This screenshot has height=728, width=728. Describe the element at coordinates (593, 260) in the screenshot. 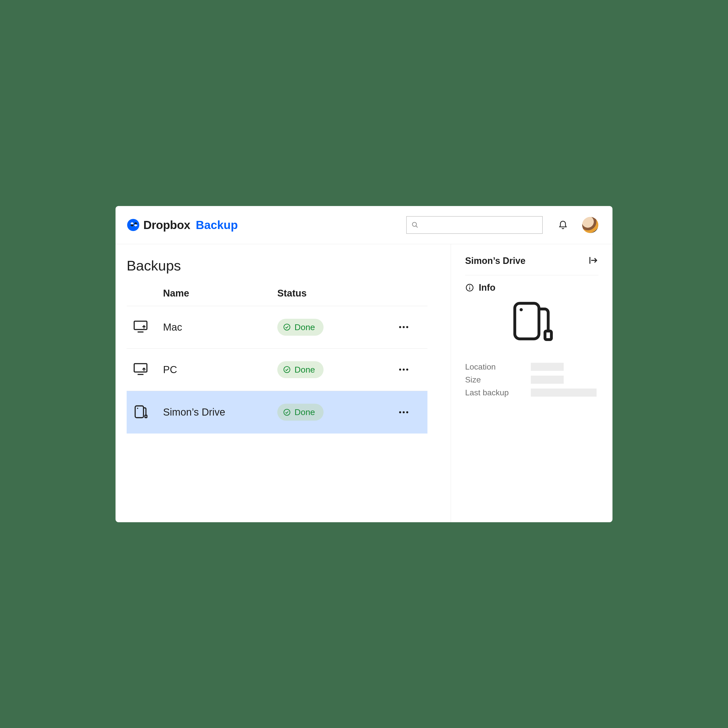

I see `collapse-right-icon` at that location.